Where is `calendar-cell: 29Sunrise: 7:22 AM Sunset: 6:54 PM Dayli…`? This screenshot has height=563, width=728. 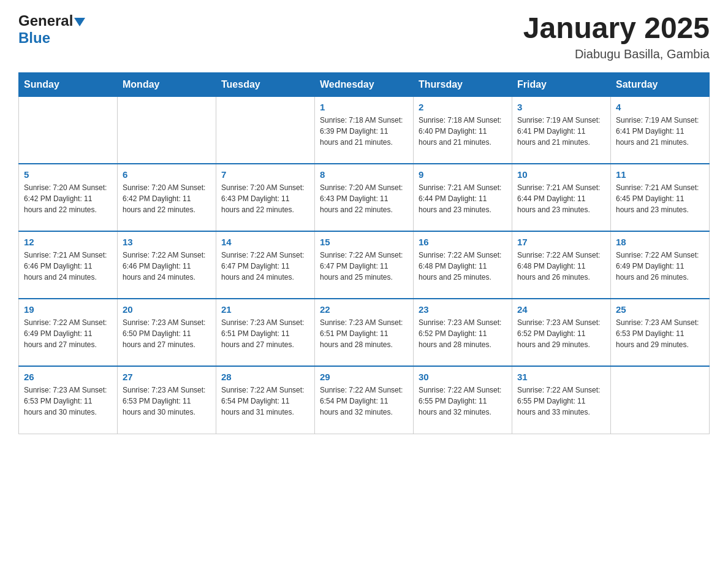 calendar-cell: 29Sunrise: 7:22 AM Sunset: 6:54 PM Dayli… is located at coordinates (364, 400).